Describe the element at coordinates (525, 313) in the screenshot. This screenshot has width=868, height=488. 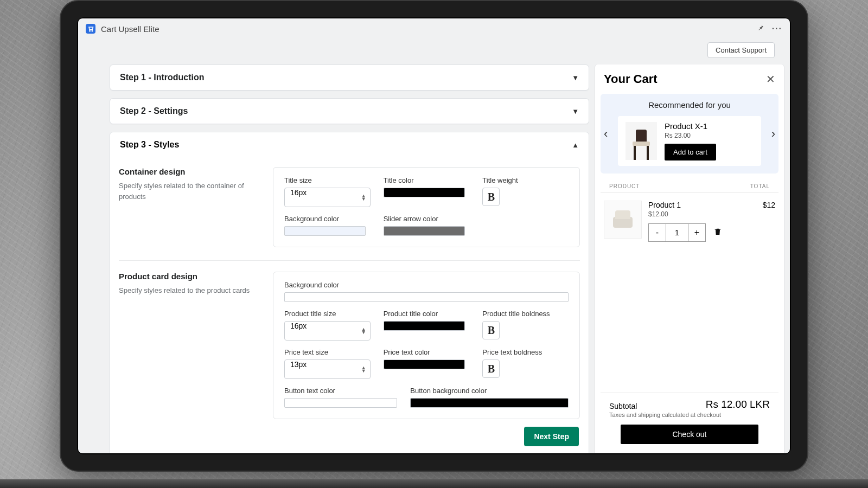
I see `ptitle-bold-label: Product title boldness` at that location.